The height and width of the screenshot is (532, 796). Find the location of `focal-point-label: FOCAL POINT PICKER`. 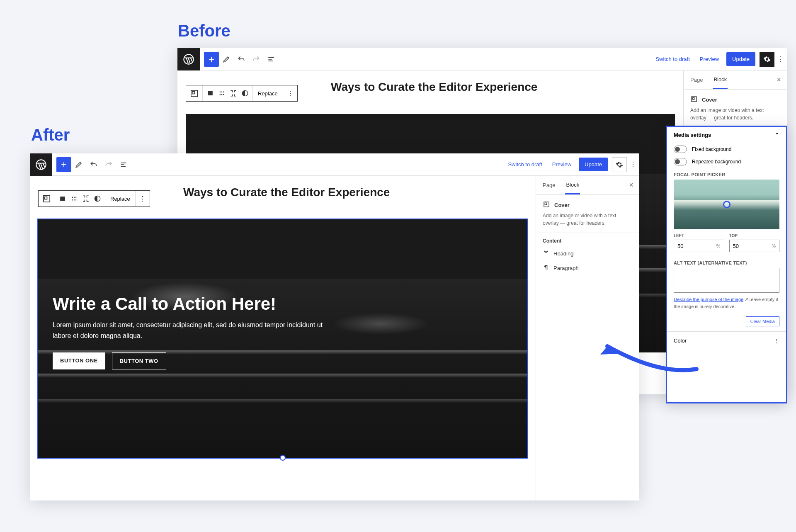

focal-point-label: FOCAL POINT PICKER is located at coordinates (726, 174).